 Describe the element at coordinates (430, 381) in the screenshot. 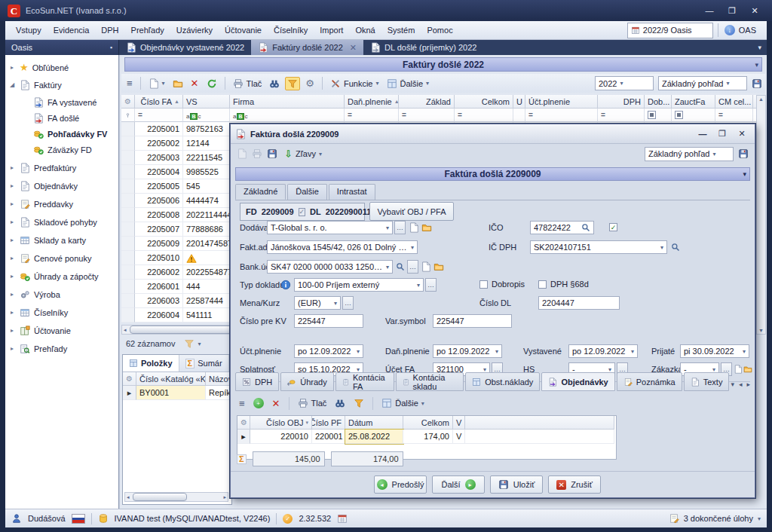

I see `detail-tab-kontacia-skladu: Kontácia skladu` at that location.